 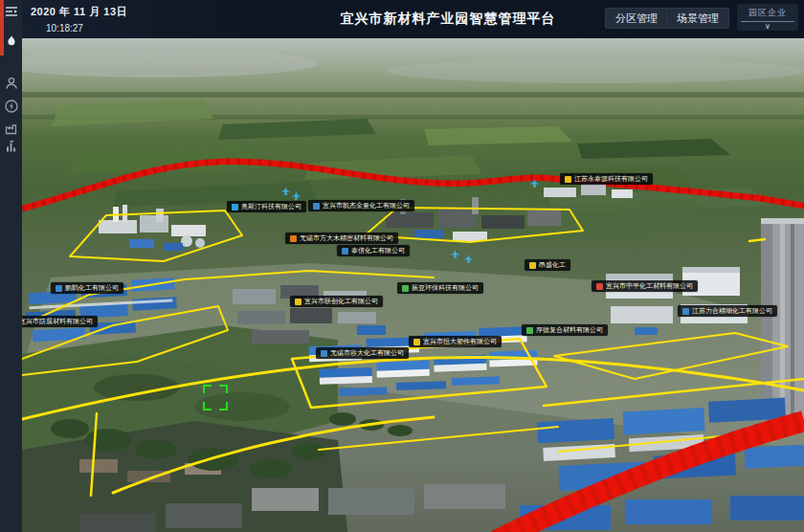 I want to click on company-label-text: 无锡市容大化工有限公司, so click(x=368, y=353).